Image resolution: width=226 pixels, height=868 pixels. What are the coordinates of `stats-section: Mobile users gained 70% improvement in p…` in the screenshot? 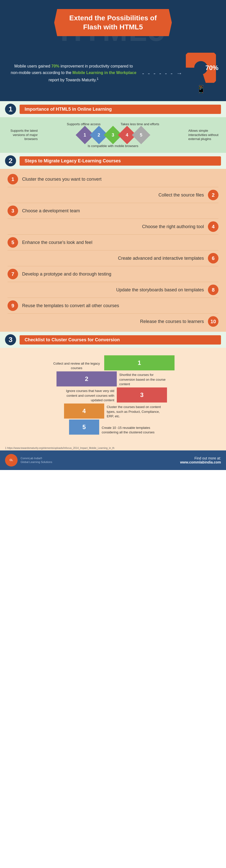 It's located at (113, 73).